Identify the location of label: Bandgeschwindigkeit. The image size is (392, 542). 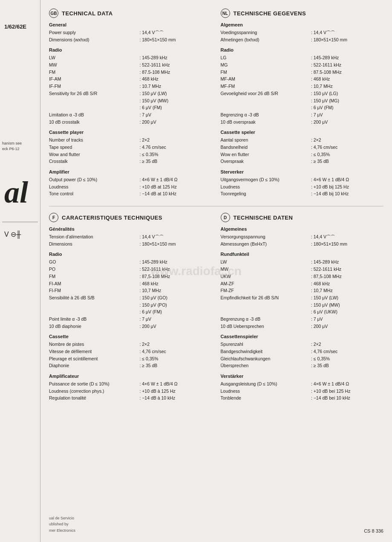
(265, 351).